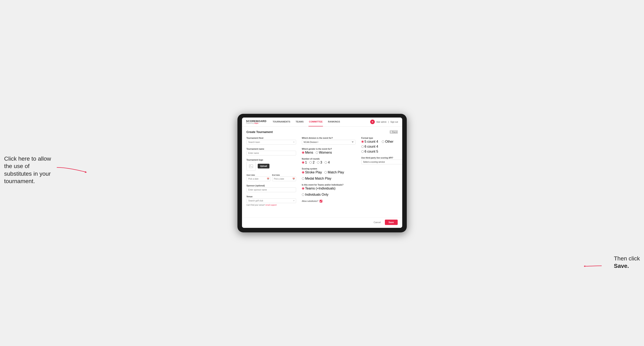 The height and width of the screenshot is (346, 644). I want to click on venue-label: Venue, so click(271, 197).